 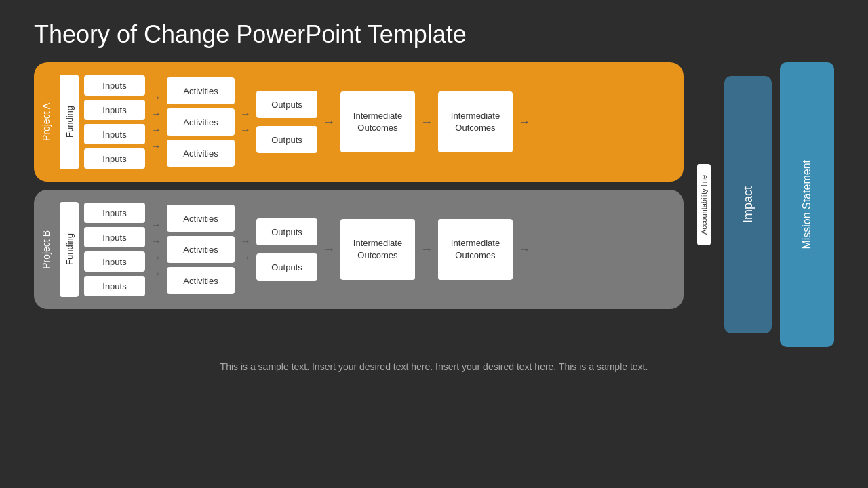 What do you see at coordinates (115, 237) in the screenshot?
I see `input-b-2: Inputs` at bounding box center [115, 237].